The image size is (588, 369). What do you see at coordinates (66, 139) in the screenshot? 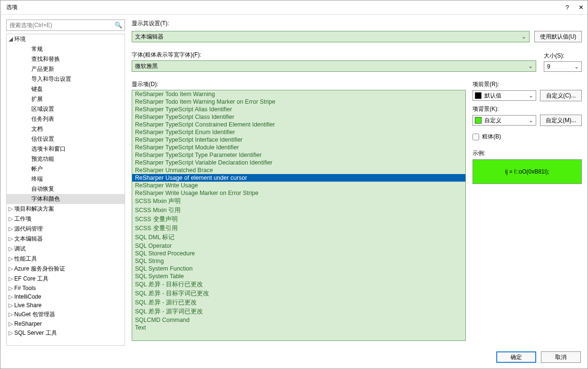
I see `tree-node: 信任设置` at bounding box center [66, 139].